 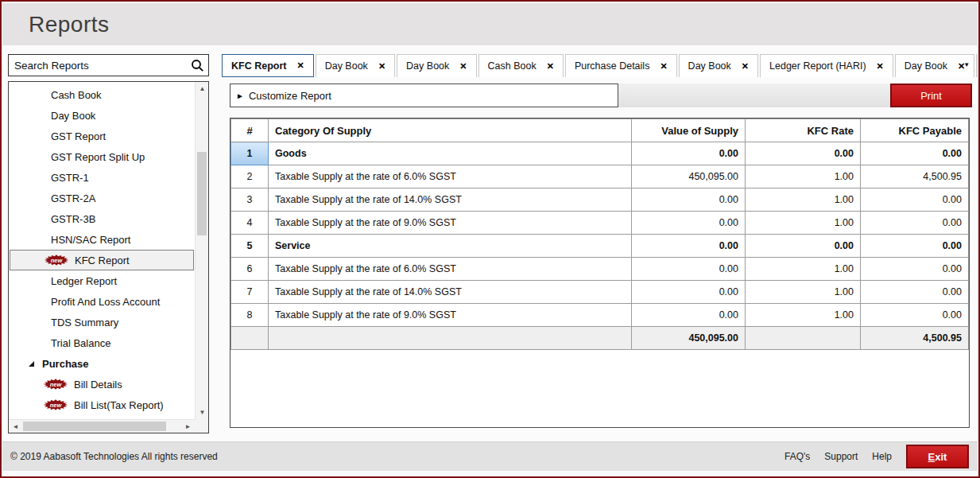 What do you see at coordinates (622, 65) in the screenshot?
I see `tab-purchase-details-4: Purchase Details✕` at bounding box center [622, 65].